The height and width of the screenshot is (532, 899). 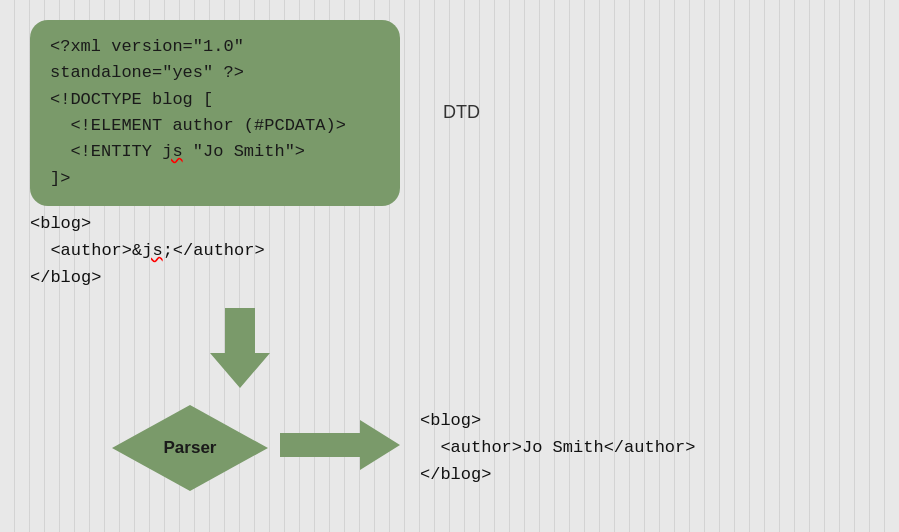 I want to click on element-decl: <!ELEMENT author (#PCDATA)>, so click(x=198, y=126).